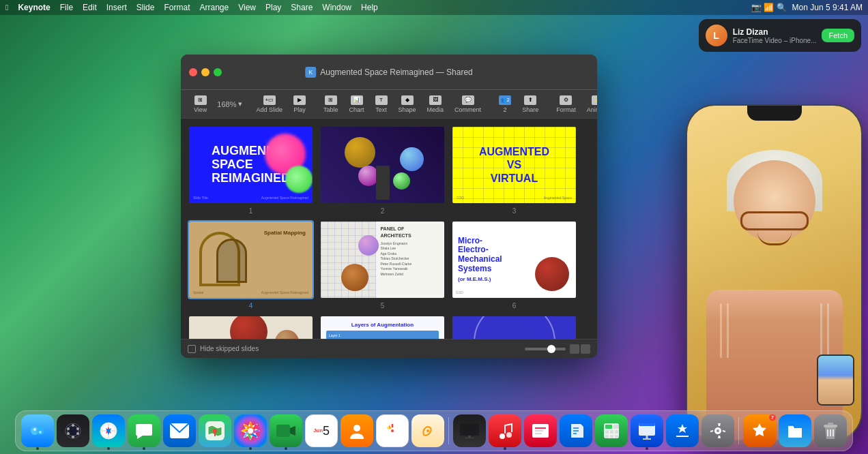  I want to click on dock-divider, so click(449, 431).